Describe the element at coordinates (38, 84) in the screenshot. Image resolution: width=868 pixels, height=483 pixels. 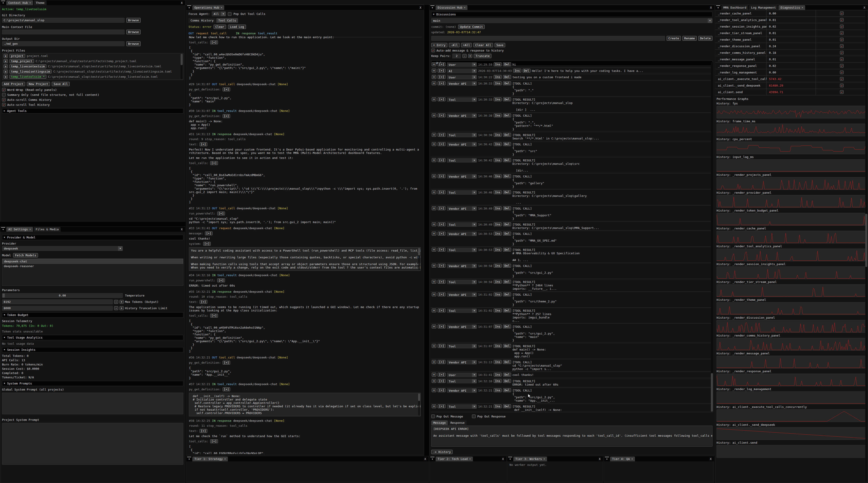
I see `project-button: New Project` at that location.